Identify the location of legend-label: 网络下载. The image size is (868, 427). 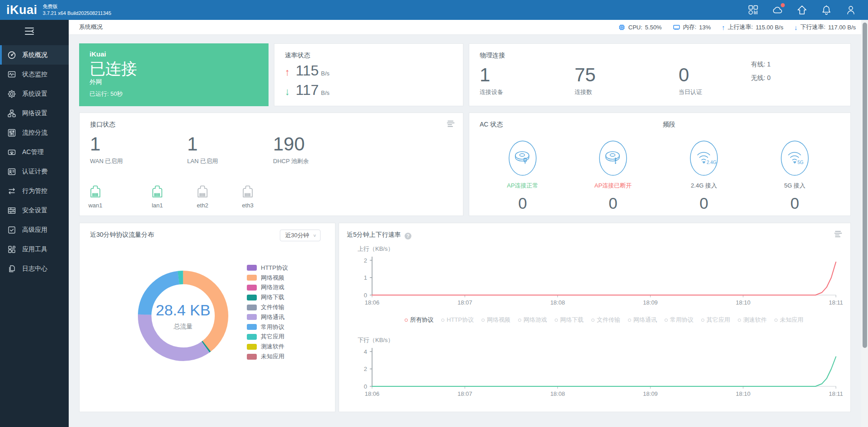
(273, 297).